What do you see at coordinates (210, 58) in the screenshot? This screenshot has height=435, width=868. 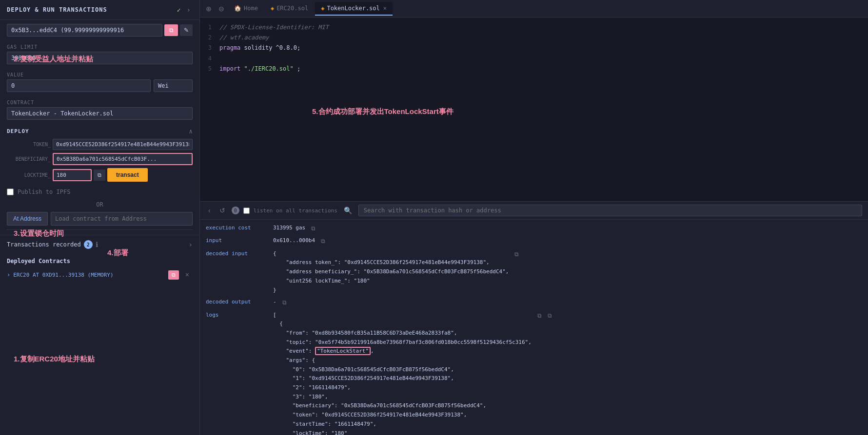 I see `line-num-4: 4` at bounding box center [210, 58].